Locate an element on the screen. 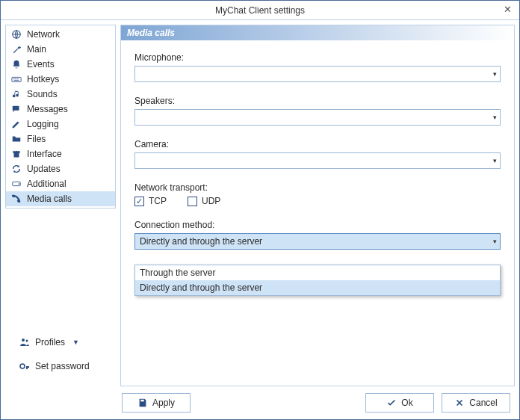 The image size is (520, 420). close-button: ✕ is located at coordinates (507, 10).